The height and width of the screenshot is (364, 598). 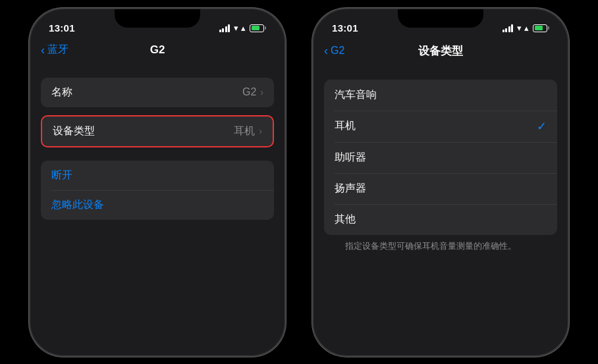 What do you see at coordinates (157, 51) in the screenshot?
I see `left-nav-bar: ‹ 蓝牙 G2` at bounding box center [157, 51].